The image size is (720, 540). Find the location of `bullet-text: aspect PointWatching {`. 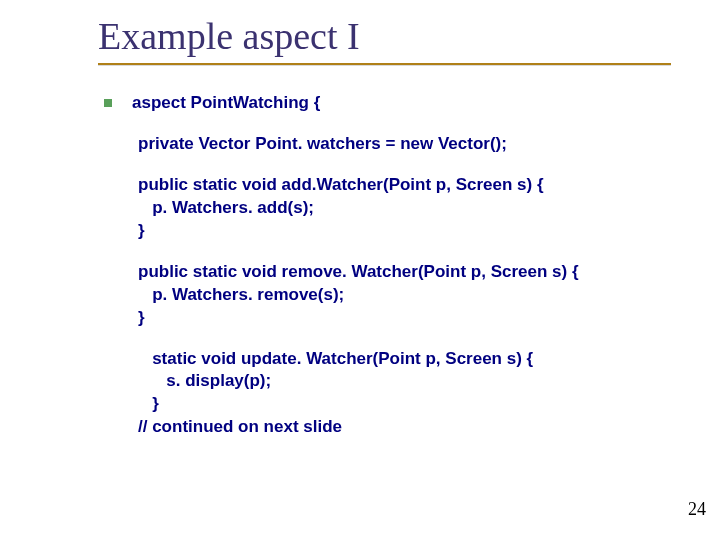

bullet-text: aspect PointWatching { is located at coordinates (226, 104).